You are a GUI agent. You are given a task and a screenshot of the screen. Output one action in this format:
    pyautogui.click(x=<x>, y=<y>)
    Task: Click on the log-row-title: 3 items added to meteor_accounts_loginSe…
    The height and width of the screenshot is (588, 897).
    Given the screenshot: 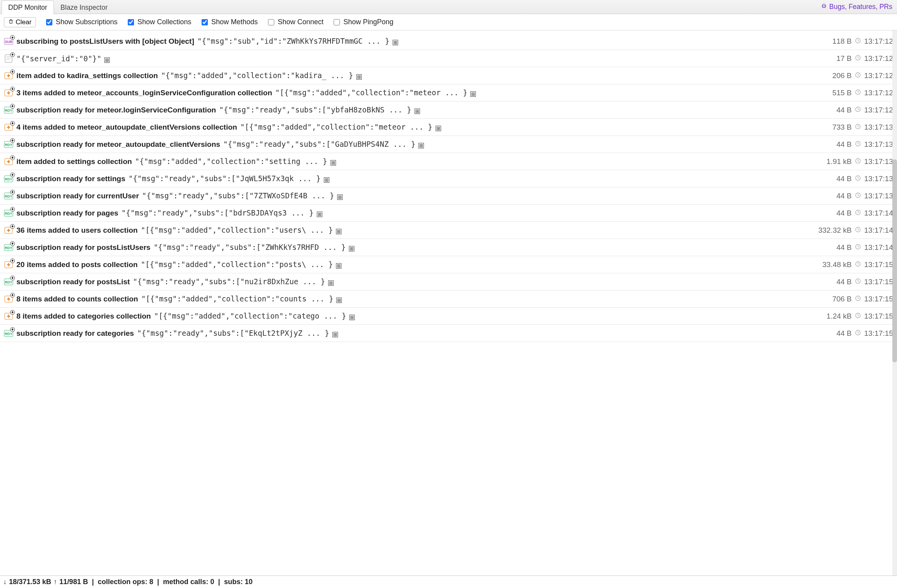 What is the action you would take?
    pyautogui.click(x=145, y=93)
    